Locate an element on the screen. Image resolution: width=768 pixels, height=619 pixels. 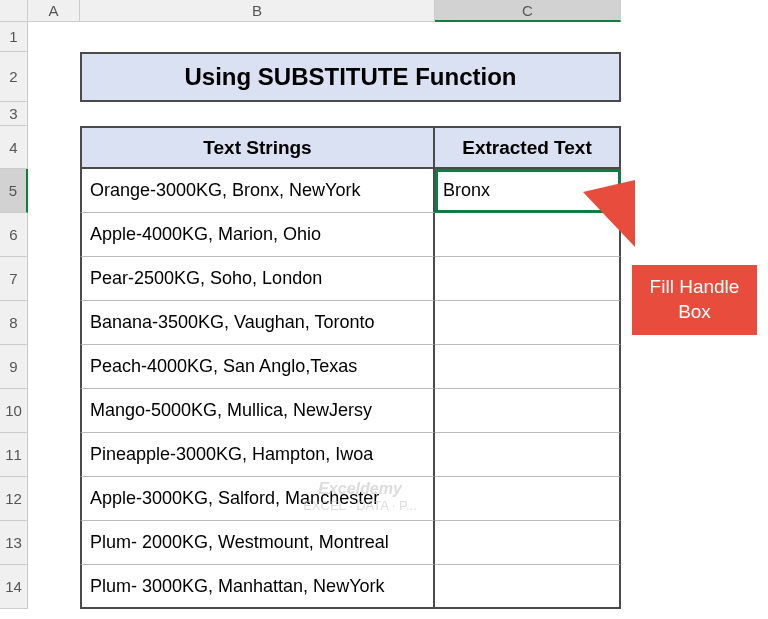
cell-B12: Apple-3000KG, Salford, Manchester is located at coordinates (258, 499).